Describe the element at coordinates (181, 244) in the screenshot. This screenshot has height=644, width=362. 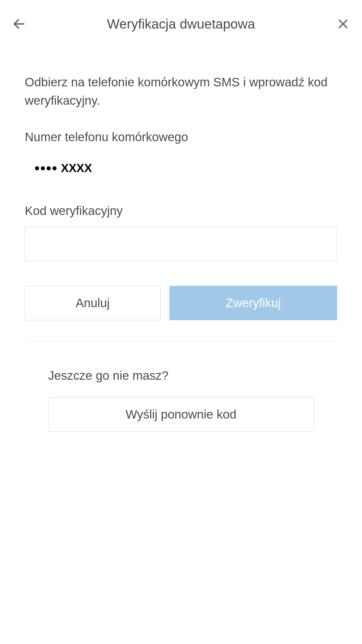
I see `verification-code-input` at that location.